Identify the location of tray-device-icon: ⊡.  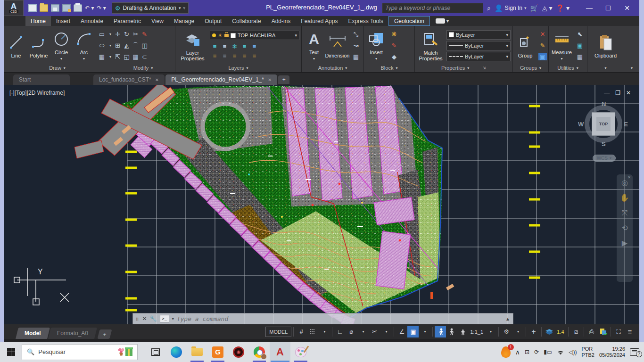
(527, 352).